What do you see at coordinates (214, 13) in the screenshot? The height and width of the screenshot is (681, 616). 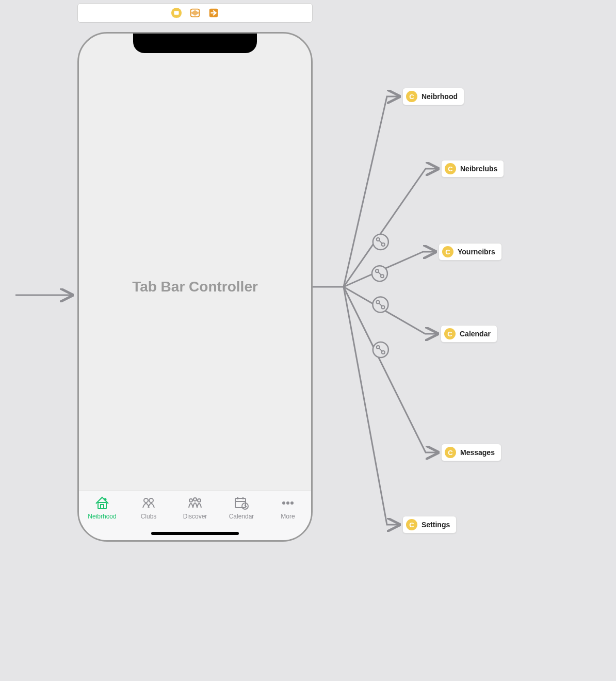 I see `scene-exit-icon` at bounding box center [214, 13].